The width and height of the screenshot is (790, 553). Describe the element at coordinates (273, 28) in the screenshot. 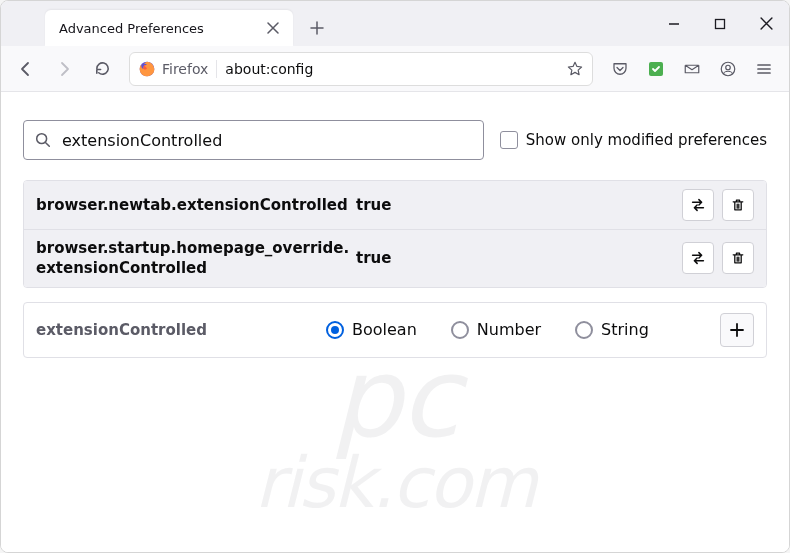

I see `close-icon` at that location.